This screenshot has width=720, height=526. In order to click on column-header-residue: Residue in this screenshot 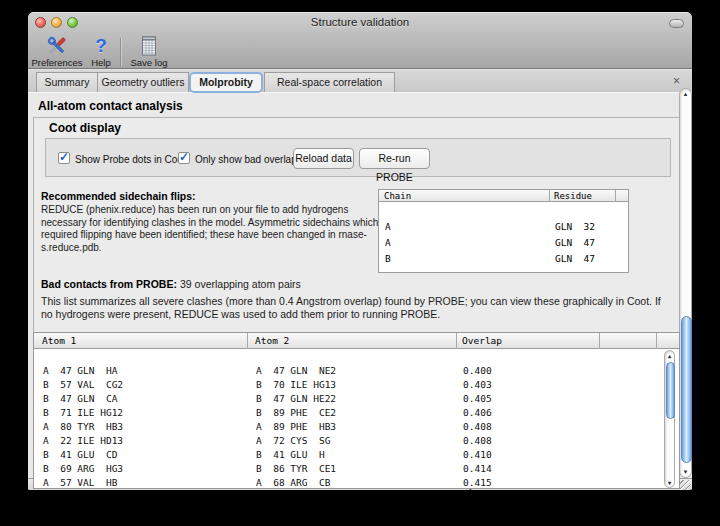, I will do `click(583, 196)`.